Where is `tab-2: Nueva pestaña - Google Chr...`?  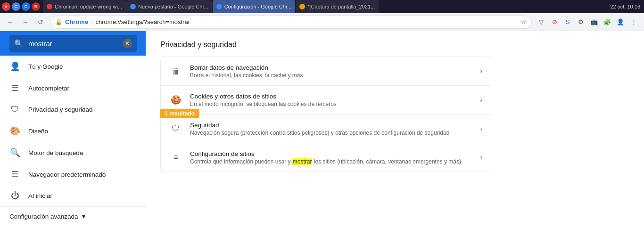 tab-2: Nueva pestaña - Google Chr... is located at coordinates (169, 7).